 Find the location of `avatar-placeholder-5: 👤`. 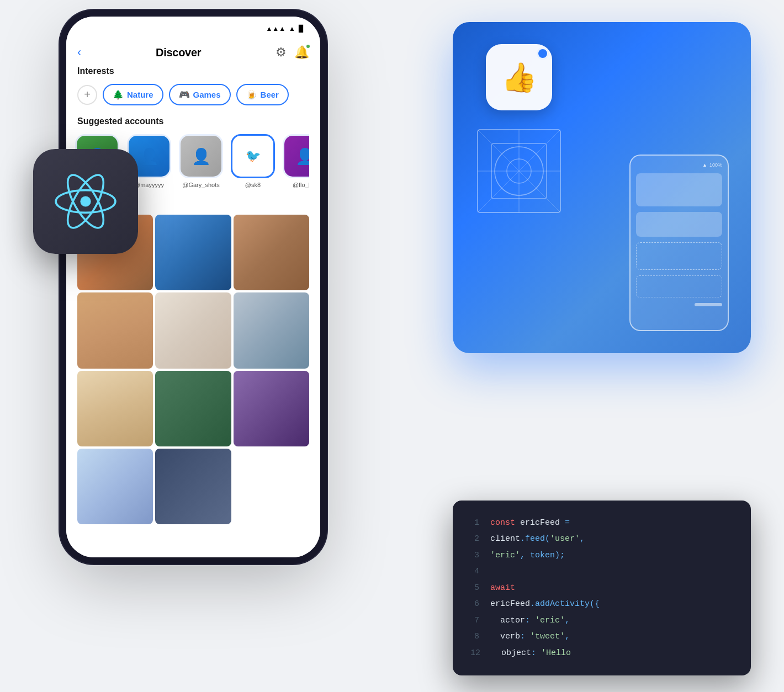

avatar-placeholder-5: 👤 is located at coordinates (297, 156).